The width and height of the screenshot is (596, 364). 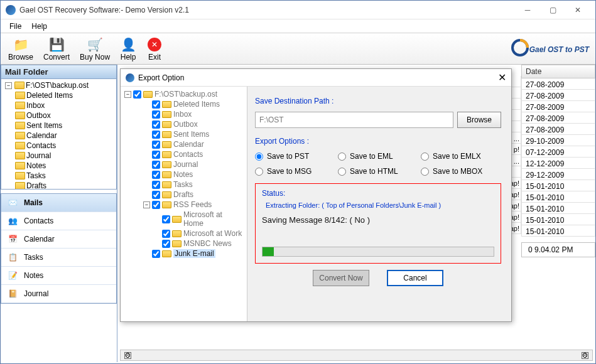 What do you see at coordinates (59, 257) in the screenshot?
I see `nav-tasks: 📋Tasks` at bounding box center [59, 257].